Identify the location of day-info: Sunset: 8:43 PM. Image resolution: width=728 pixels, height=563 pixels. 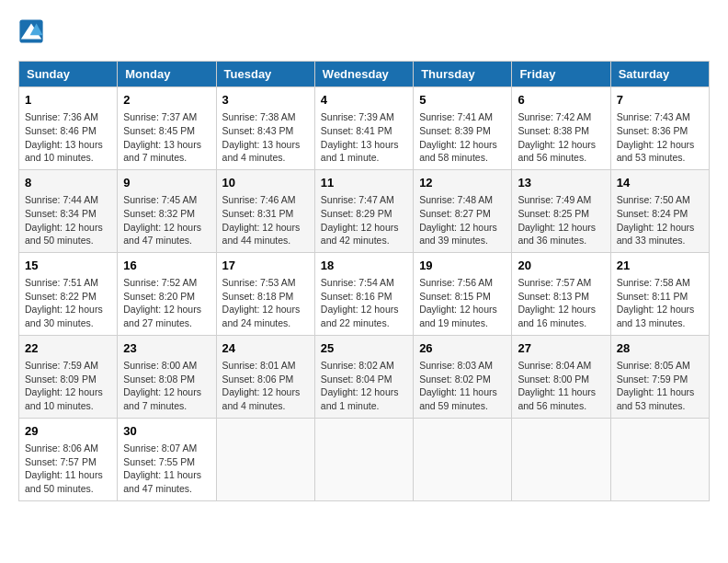
(266, 131).